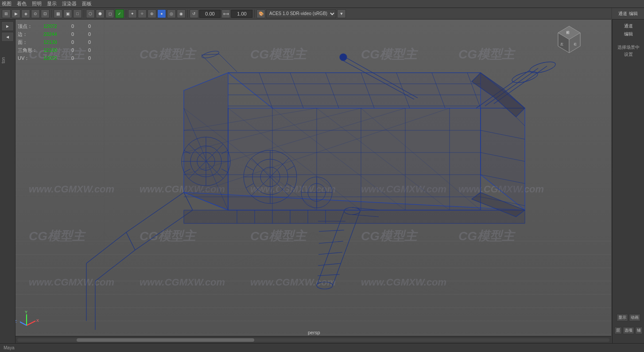 The width and height of the screenshot is (644, 352). I want to click on menu-lighting: 照明, so click(37, 4).